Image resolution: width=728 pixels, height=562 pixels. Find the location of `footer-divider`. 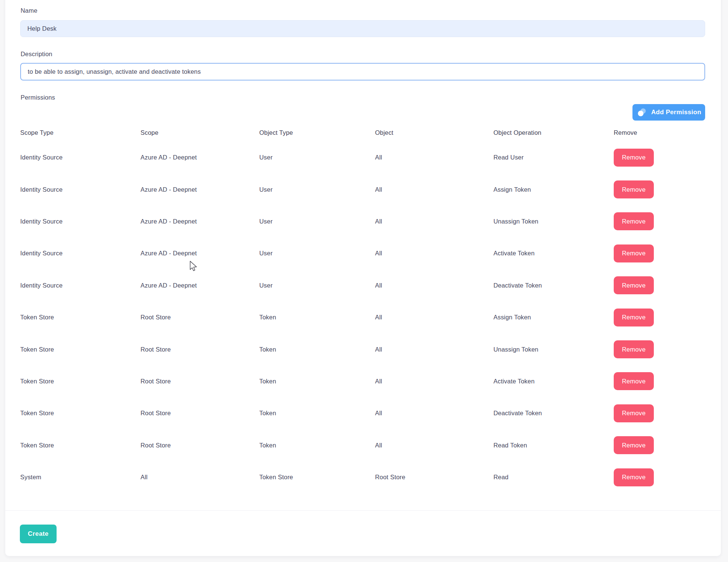

footer-divider is located at coordinates (363, 511).